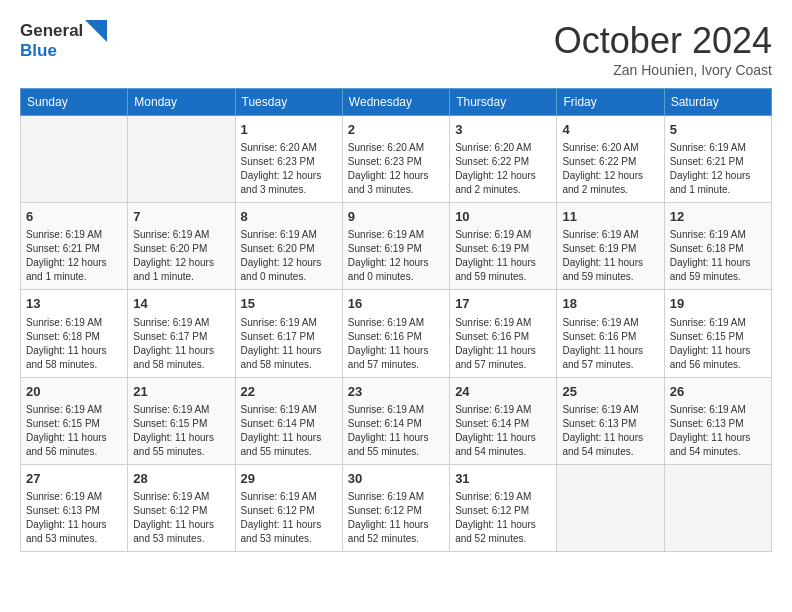  What do you see at coordinates (504, 508) in the screenshot?
I see `calendar-cell: 31Sunrise: 6:19 AM Sunset: 6:12 PM Dayli…` at bounding box center [504, 508].